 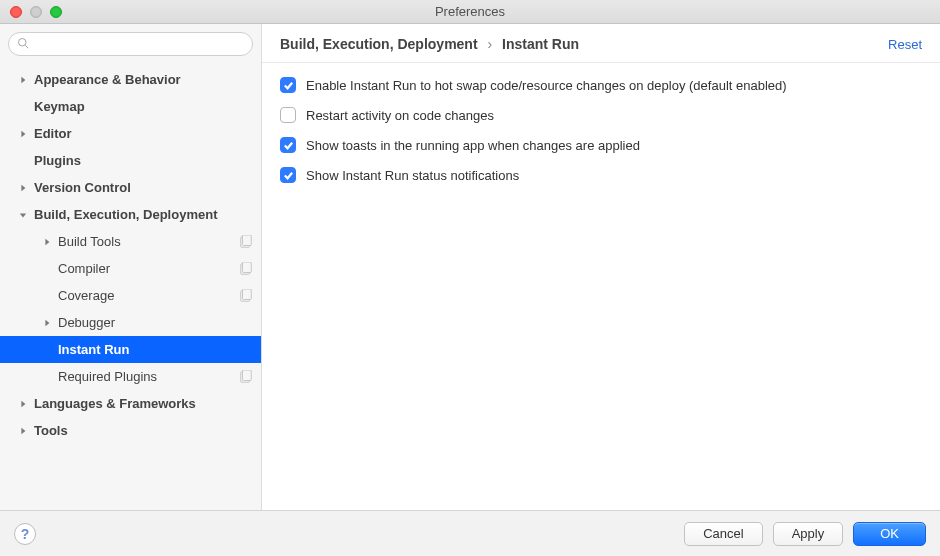 I want to click on sidebar-item-build-execution-deployment: Build, Execution, Deployment, so click(x=130, y=214).